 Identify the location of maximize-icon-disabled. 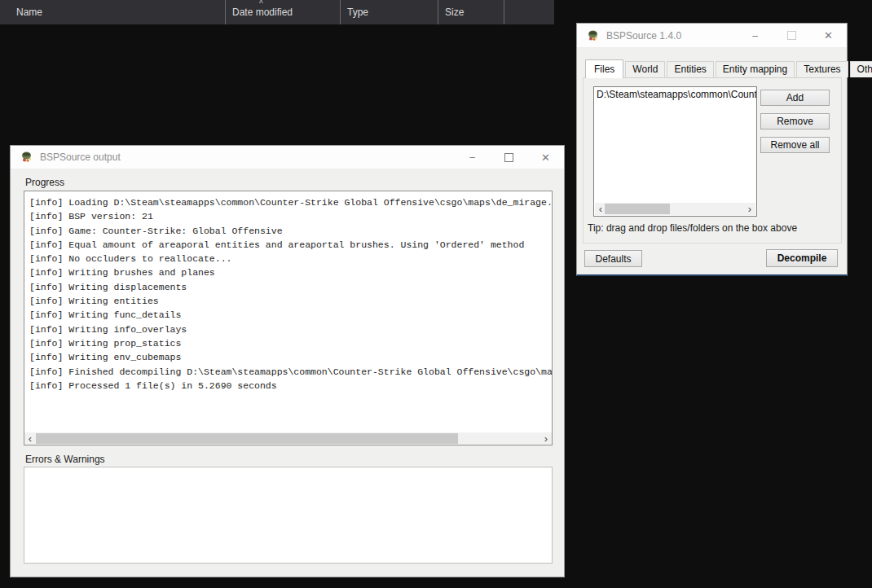
(792, 36).